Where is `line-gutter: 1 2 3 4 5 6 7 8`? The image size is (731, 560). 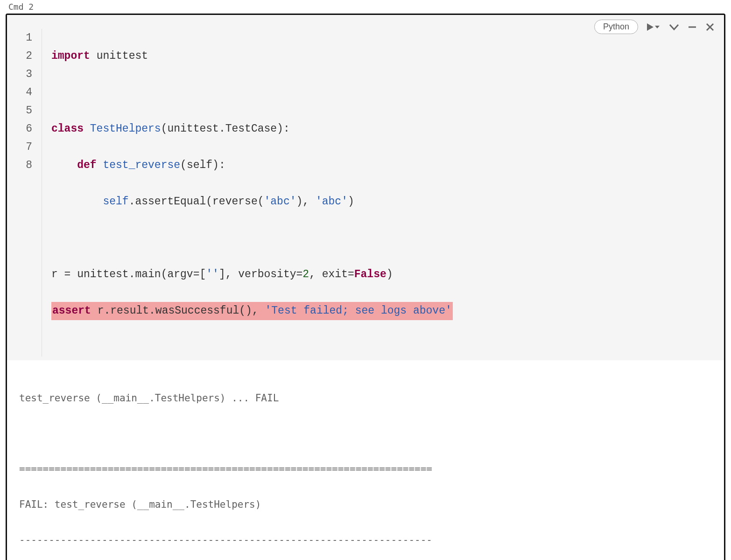 line-gutter: 1 2 3 4 5 6 7 8 is located at coordinates (24, 193).